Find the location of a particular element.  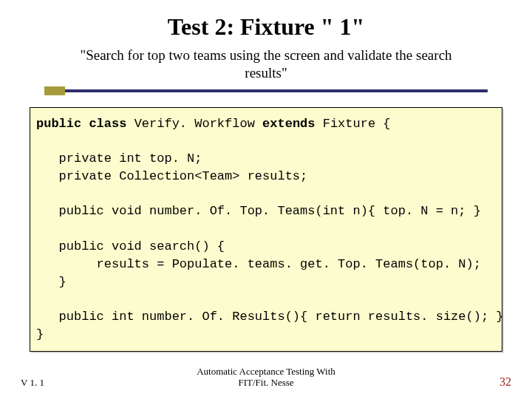

code-line: private Collection<Team> results; is located at coordinates (171, 176).